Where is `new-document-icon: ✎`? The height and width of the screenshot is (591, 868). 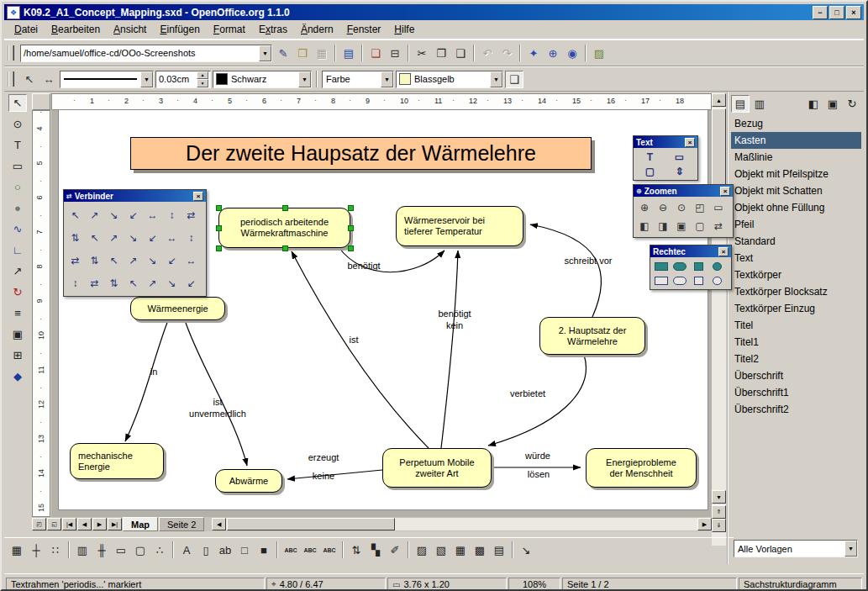 new-document-icon: ✎ is located at coordinates (283, 54).